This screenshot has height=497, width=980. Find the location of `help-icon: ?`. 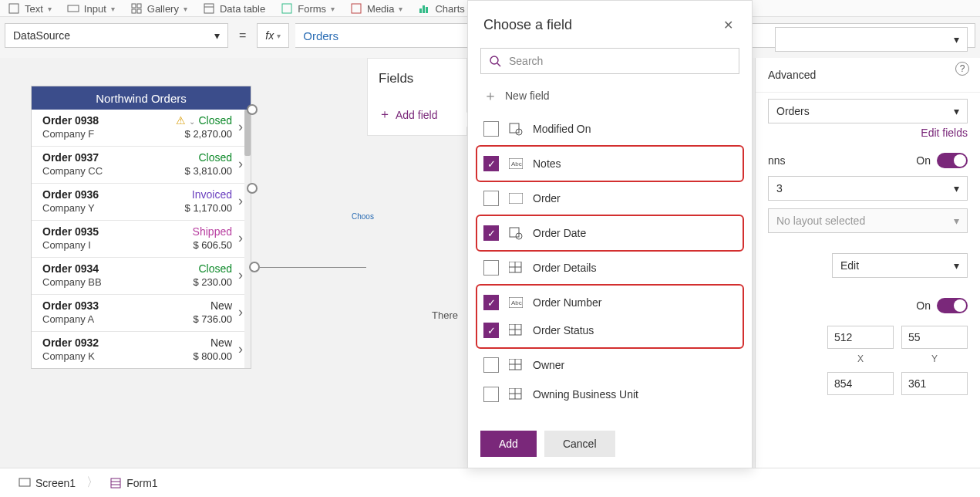

help-icon: ? is located at coordinates (962, 69).